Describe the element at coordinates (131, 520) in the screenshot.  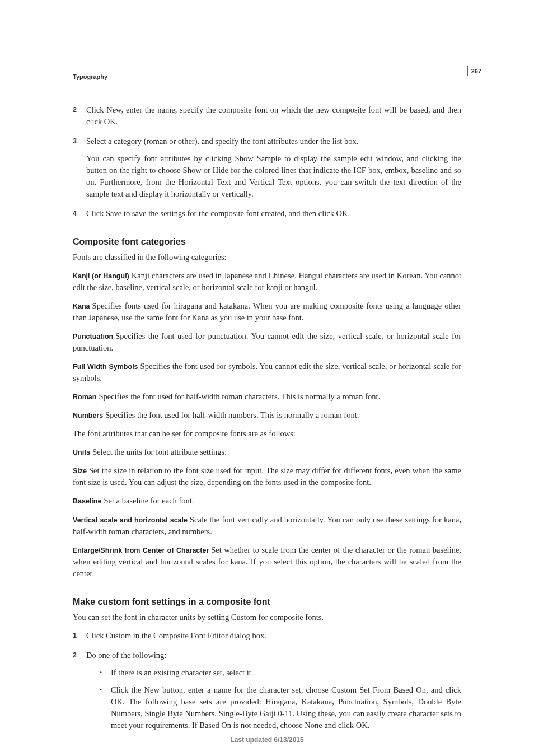
I see `term-label: Vertical scale and horizontal scale` at that location.